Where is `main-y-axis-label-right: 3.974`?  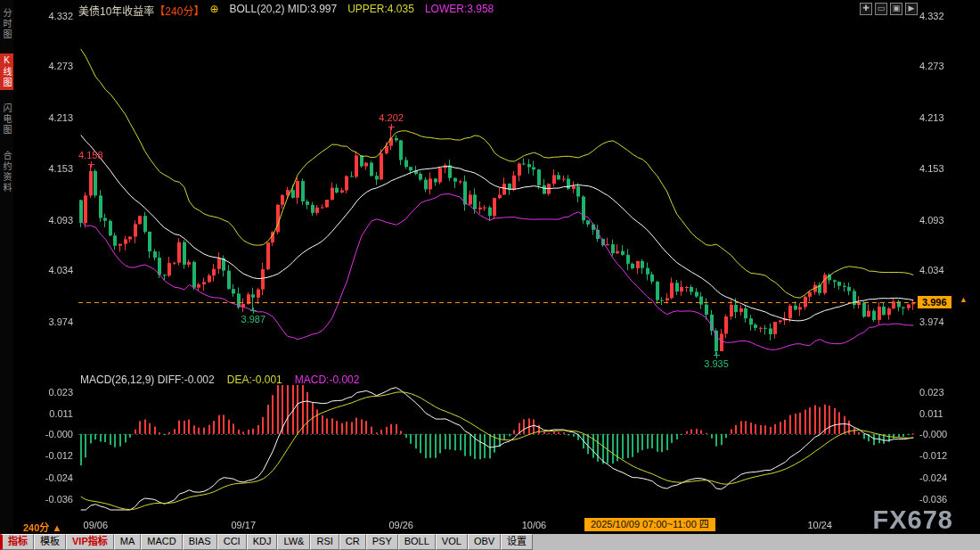 main-y-axis-label-right: 3.974 is located at coordinates (944, 322).